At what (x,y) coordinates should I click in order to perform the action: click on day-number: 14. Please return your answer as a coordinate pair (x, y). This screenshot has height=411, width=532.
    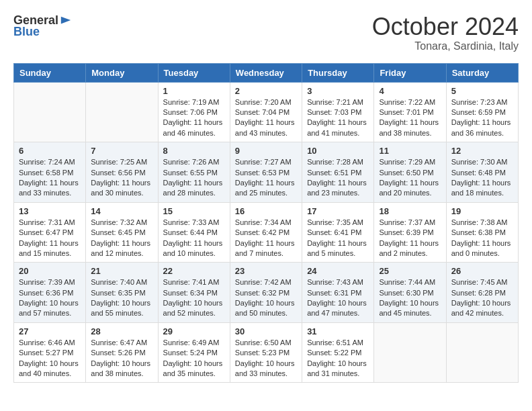
    Looking at the image, I should click on (122, 211).